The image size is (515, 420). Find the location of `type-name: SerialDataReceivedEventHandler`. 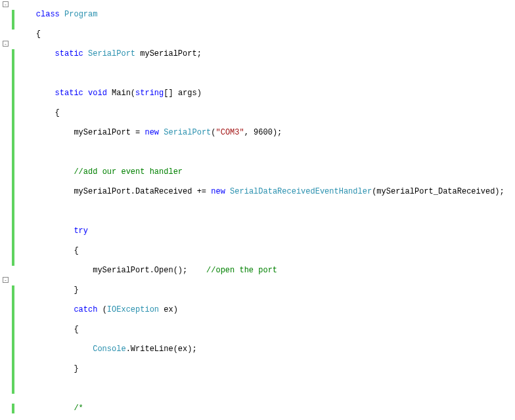

type-name: SerialDataReceivedEventHandler is located at coordinates (301, 192).